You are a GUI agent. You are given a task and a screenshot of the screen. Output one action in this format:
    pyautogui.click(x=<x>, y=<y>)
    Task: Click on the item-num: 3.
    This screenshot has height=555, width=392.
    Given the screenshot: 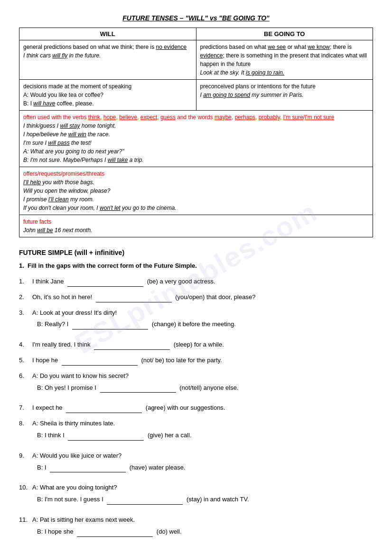 What is the action you would take?
    pyautogui.click(x=26, y=313)
    